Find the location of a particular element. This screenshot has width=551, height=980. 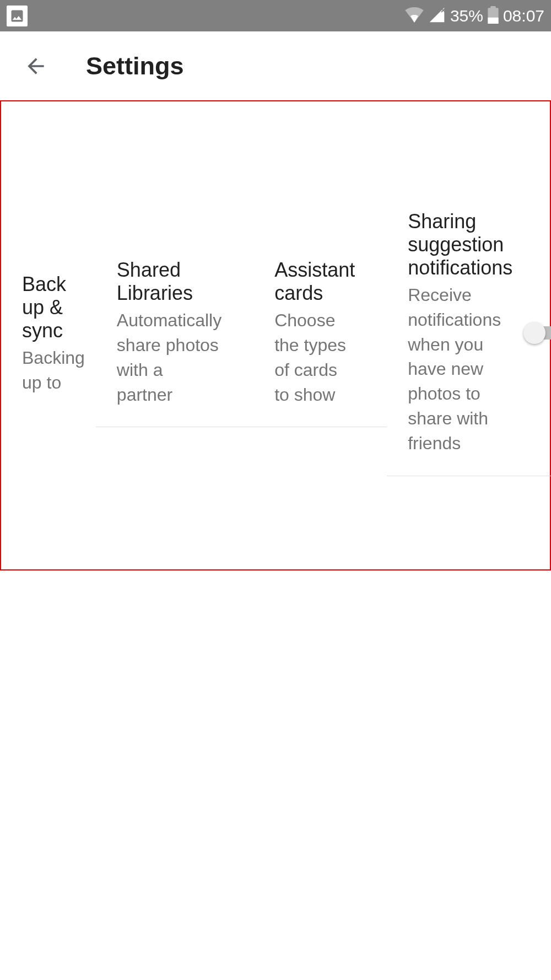

signal-icon: × is located at coordinates (437, 16).